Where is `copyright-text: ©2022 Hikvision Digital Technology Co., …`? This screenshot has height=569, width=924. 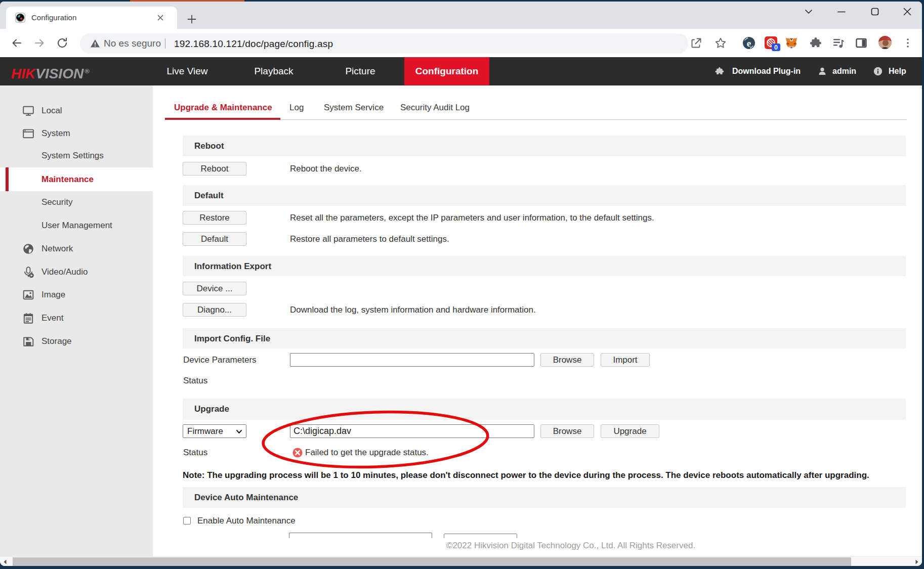 copyright-text: ©2022 Hikvision Digital Technology Co., … is located at coordinates (571, 546).